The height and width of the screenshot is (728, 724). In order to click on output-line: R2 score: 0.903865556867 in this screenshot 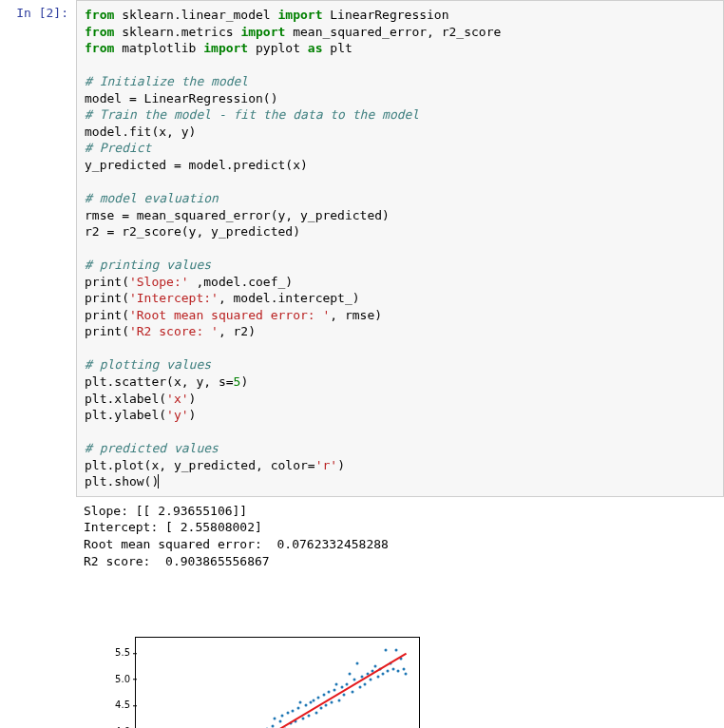, I will do `click(177, 561)`.